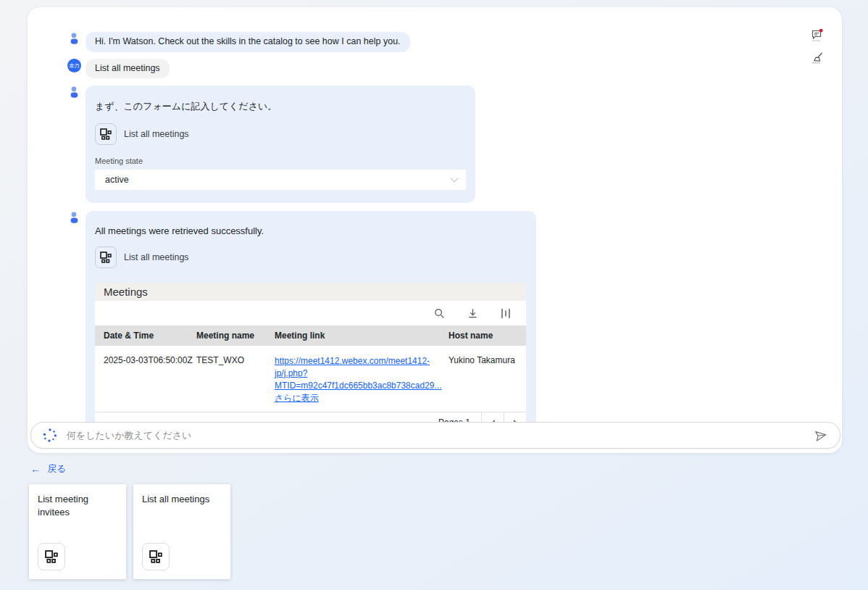  What do you see at coordinates (310, 313) in the screenshot?
I see `table-toolbar` at bounding box center [310, 313].